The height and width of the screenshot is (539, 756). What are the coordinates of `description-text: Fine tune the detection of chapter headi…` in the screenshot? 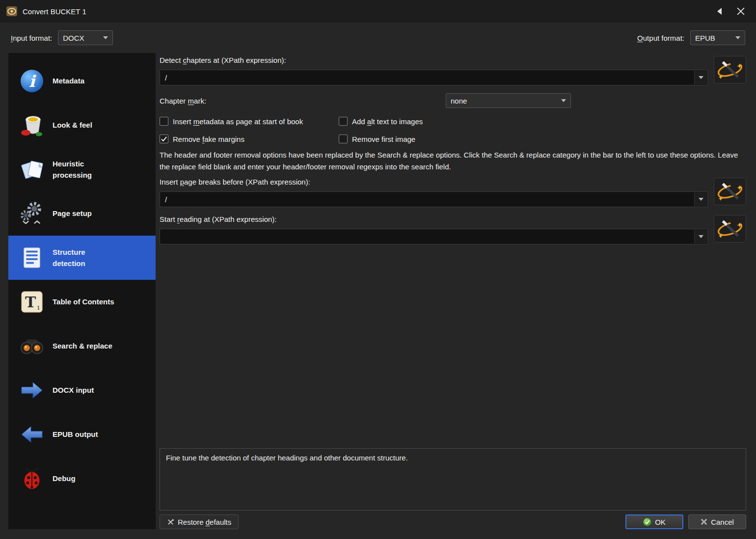 It's located at (287, 458).